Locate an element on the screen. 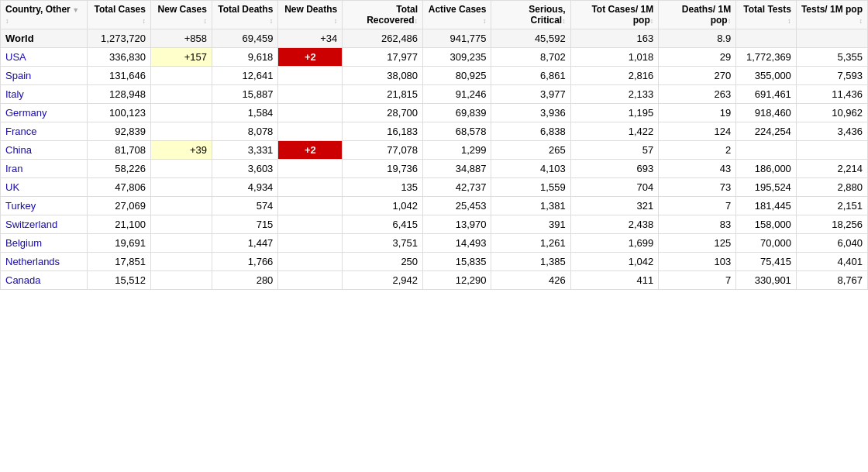  filter-icon-country: ▼ is located at coordinates (74, 10).